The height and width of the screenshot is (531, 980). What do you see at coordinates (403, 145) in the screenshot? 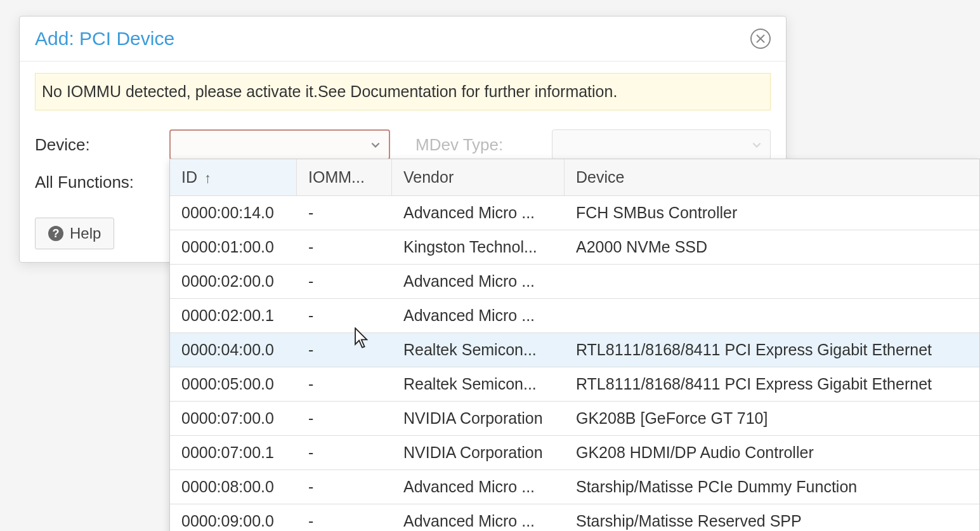
I see `device-field-row: Device: MDev Type:` at bounding box center [403, 145].